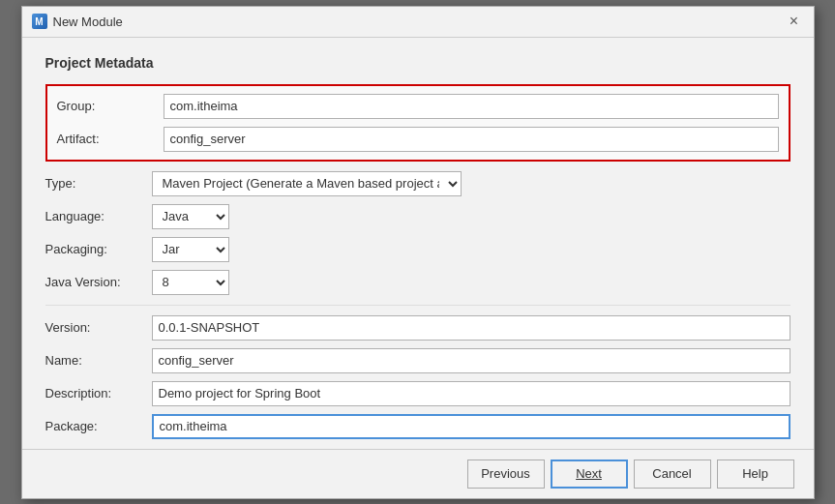 The height and width of the screenshot is (504, 835). I want to click on divider, so click(418, 306).